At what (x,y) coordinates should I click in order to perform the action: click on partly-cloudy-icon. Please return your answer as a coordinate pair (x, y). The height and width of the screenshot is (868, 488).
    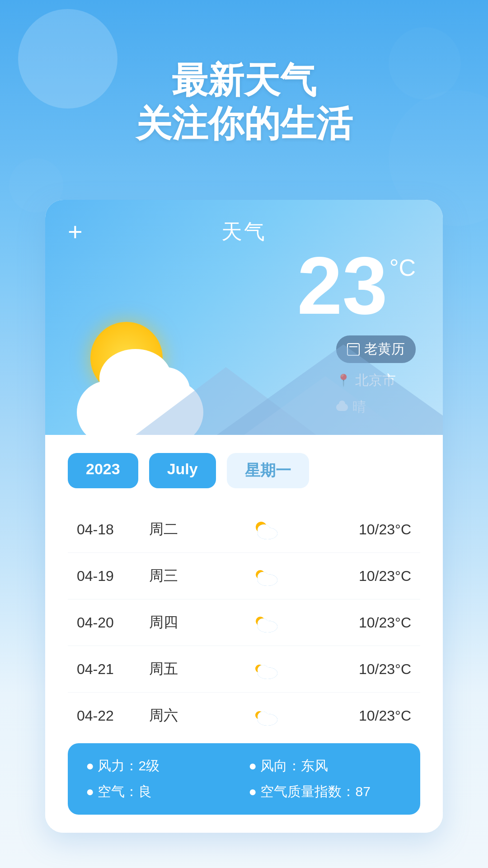
    Looking at the image, I should click on (267, 529).